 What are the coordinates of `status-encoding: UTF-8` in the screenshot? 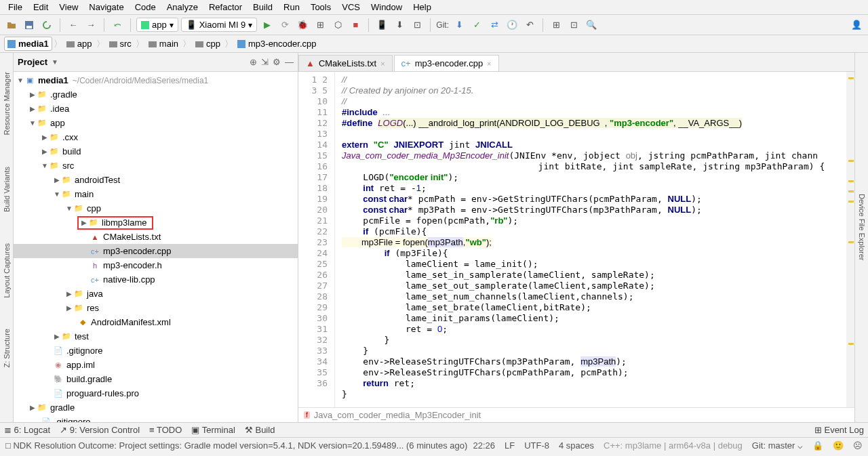 It's located at (537, 446).